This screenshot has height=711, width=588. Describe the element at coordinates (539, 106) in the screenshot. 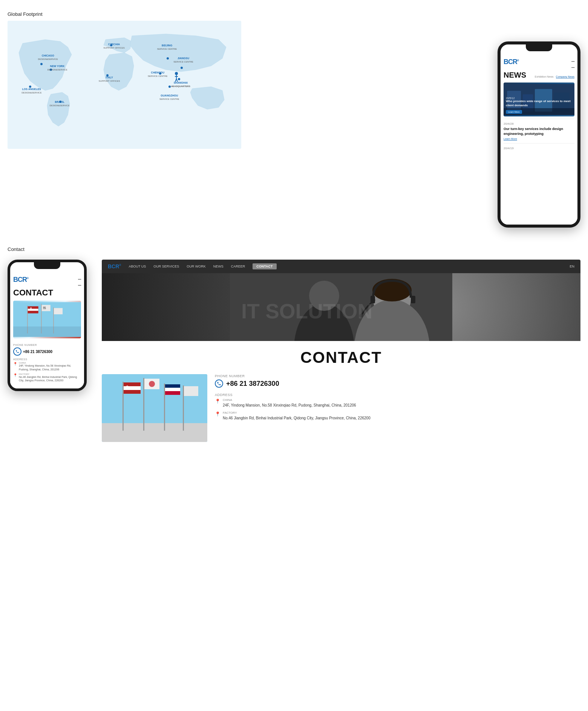

I see `news-card-text: 20/5/12 Who provides wide range of servi…` at that location.